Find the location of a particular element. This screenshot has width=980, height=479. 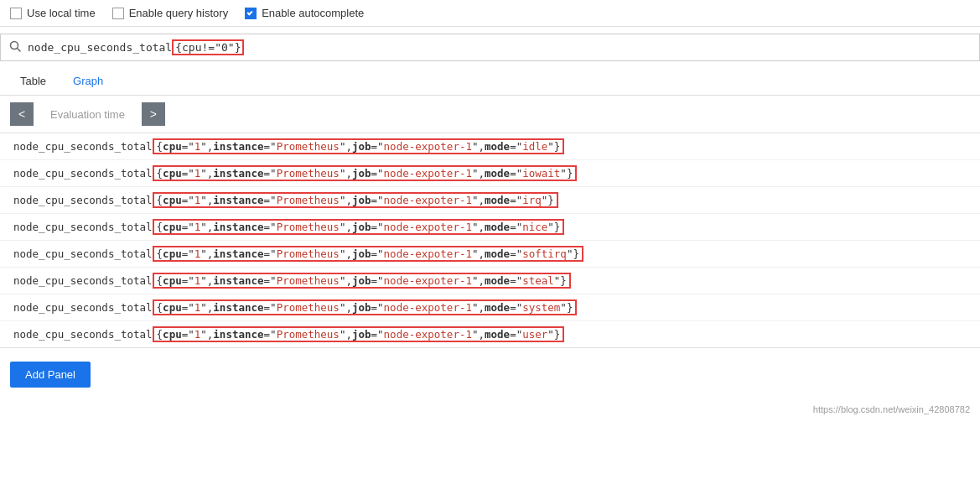

tab-graph: Graph is located at coordinates (88, 82).